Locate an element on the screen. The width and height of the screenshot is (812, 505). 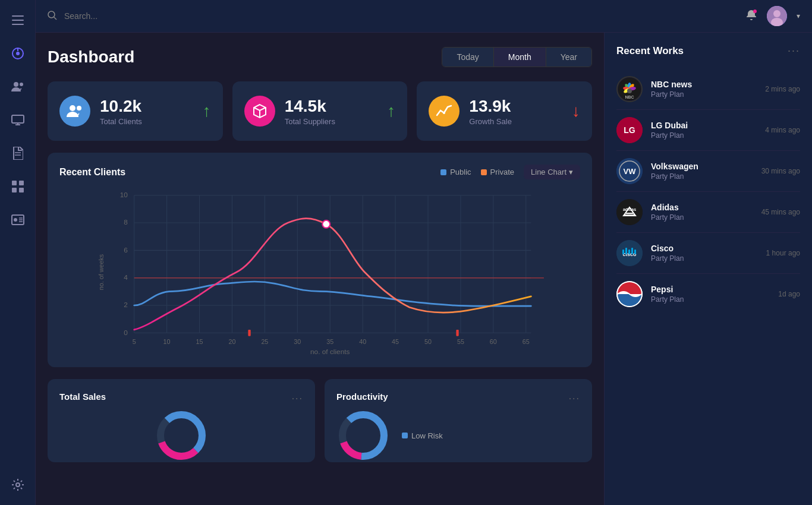
list-item: cisco Cisco Party Plan 1 hour ago is located at coordinates (709, 253).